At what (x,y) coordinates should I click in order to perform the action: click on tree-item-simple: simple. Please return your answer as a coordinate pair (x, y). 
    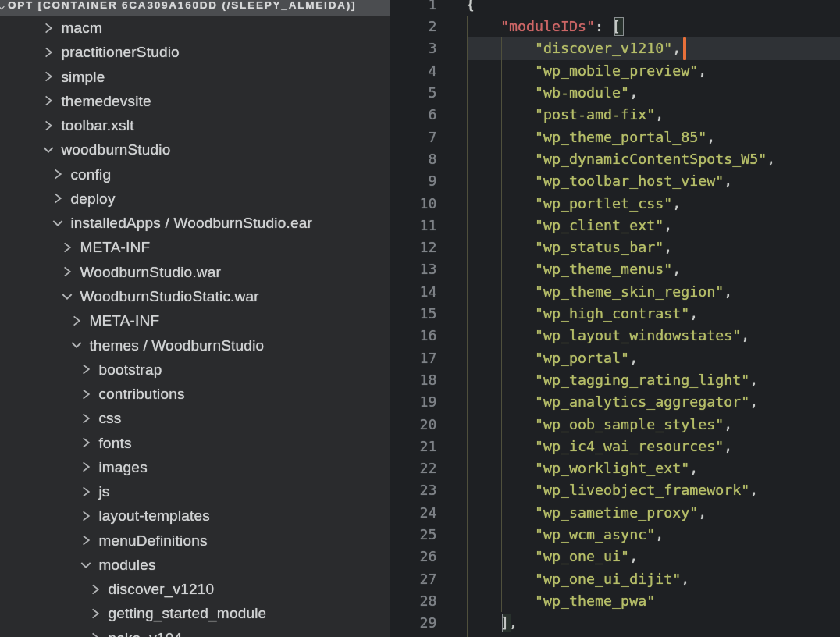
    Looking at the image, I should click on (195, 77).